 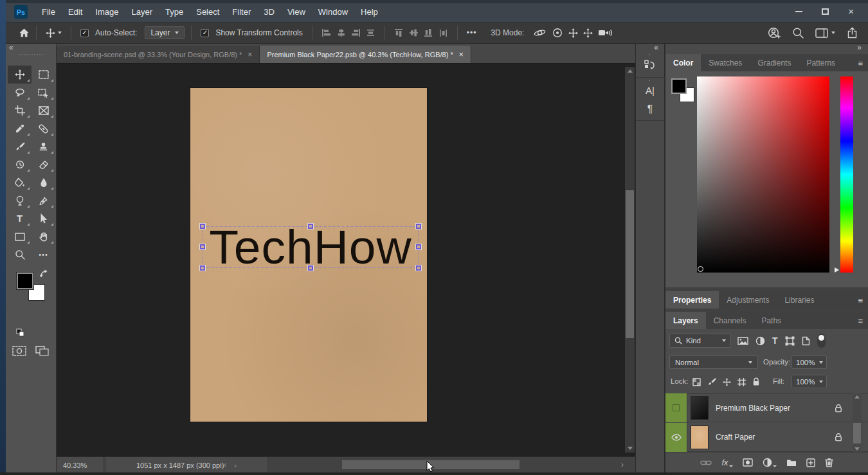 I want to click on search-button, so click(x=798, y=33).